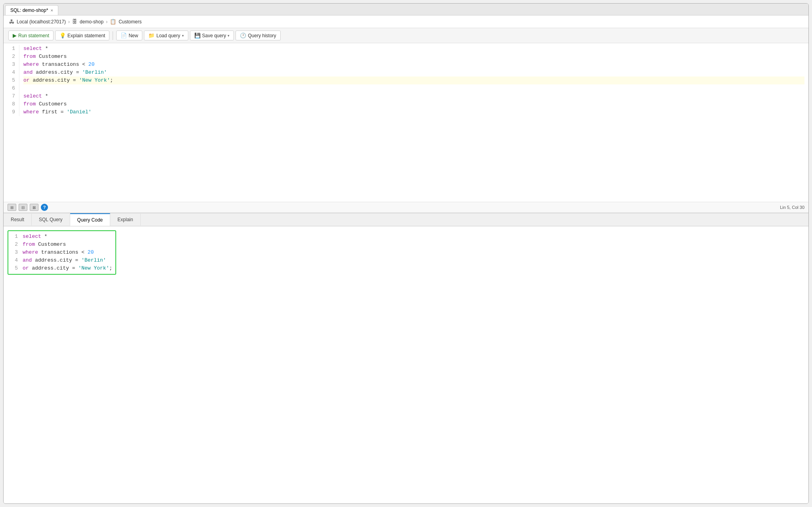 Image resolution: width=812 pixels, height=507 pixels. Describe the element at coordinates (69, 22) in the screenshot. I see `breadcrumb-sep-1: ›` at that location.